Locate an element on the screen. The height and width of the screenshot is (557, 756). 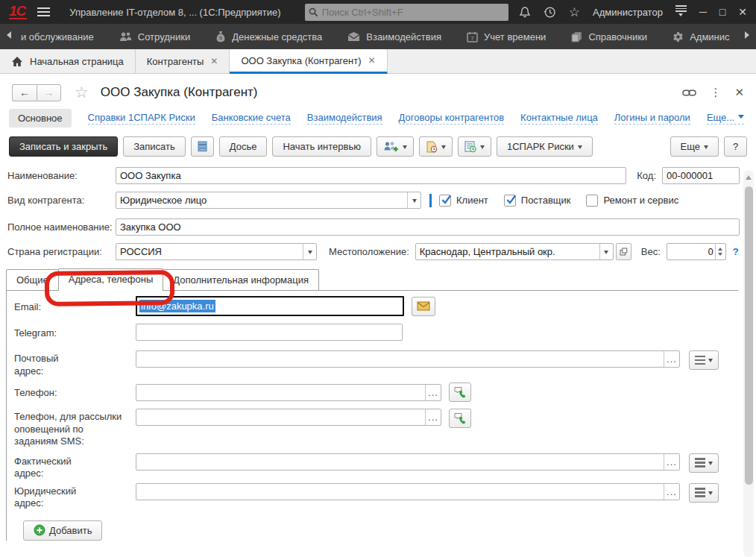
envelope-icon is located at coordinates (423, 306).